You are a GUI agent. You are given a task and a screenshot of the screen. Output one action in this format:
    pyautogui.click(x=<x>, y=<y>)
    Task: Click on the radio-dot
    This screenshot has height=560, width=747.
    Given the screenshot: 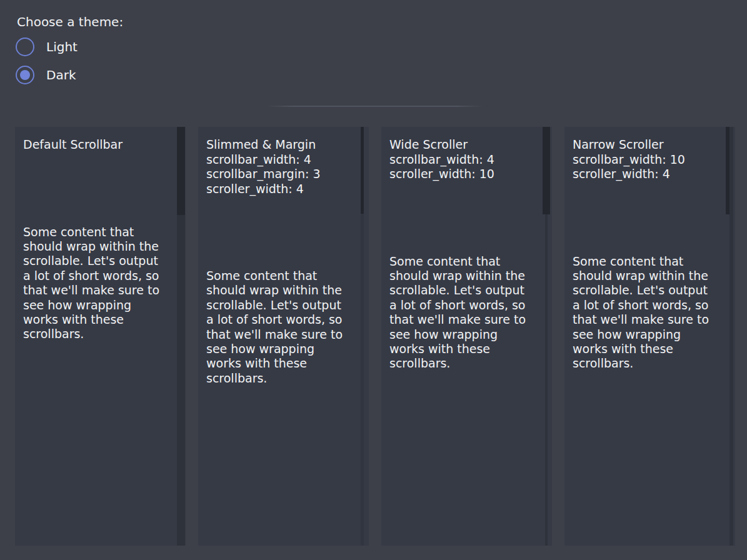 What is the action you would take?
    pyautogui.click(x=25, y=75)
    